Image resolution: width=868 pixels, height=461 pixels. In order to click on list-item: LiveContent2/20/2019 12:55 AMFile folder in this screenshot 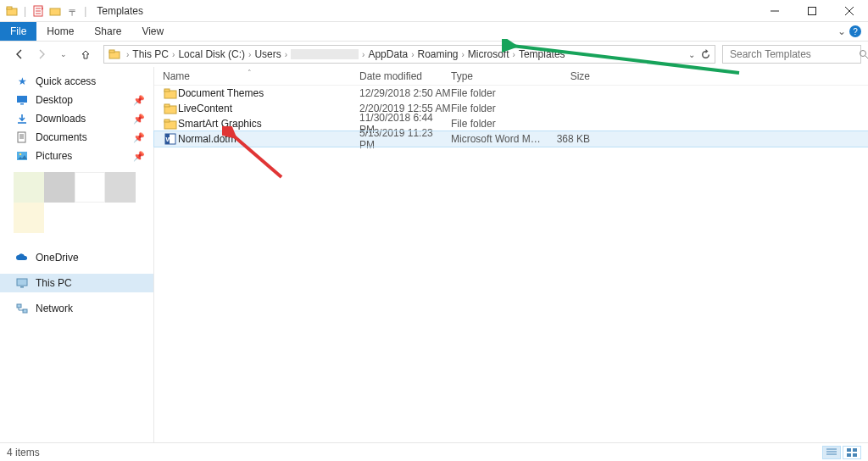, I will do `click(511, 108)`.